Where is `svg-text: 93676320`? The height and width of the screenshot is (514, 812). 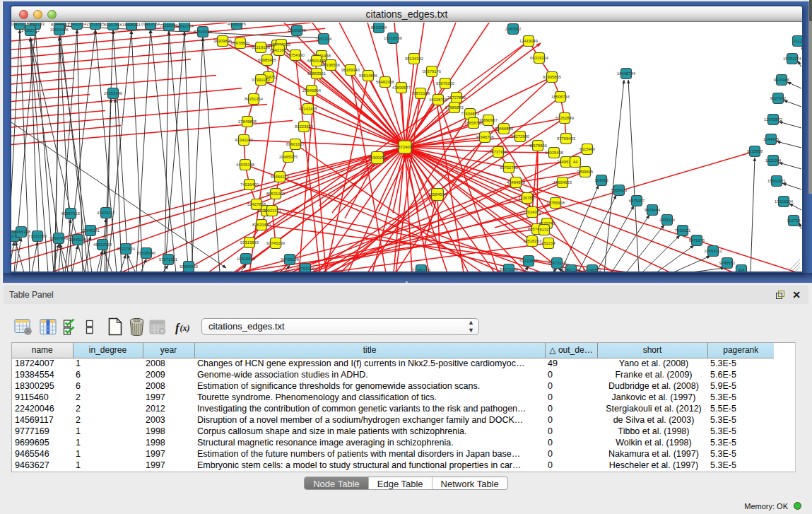
svg-text: 93676320 is located at coordinates (445, 83).